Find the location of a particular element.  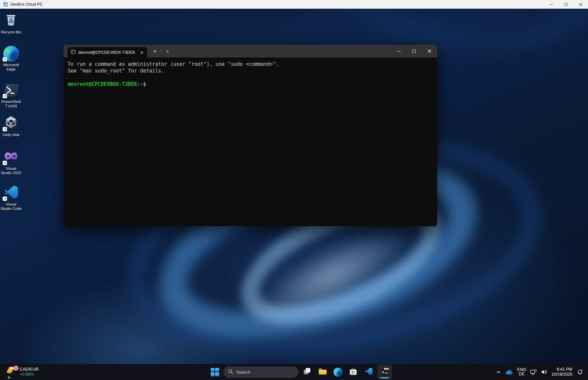

terminal-close-button: × is located at coordinates (429, 51).